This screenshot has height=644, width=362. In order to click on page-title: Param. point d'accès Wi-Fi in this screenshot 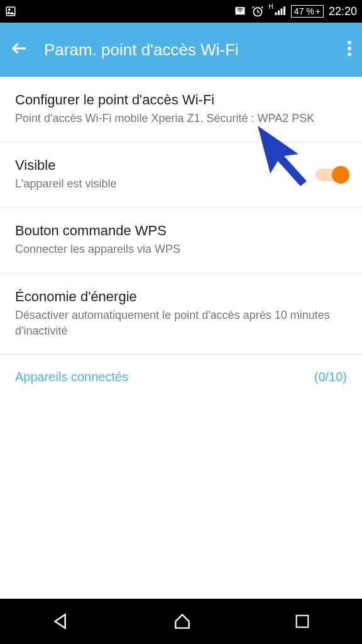, I will do `click(193, 50)`.